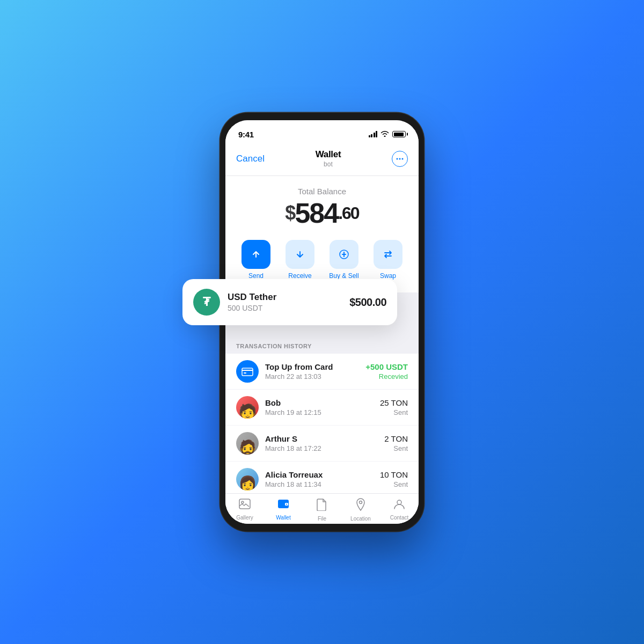 The image size is (644, 644). Describe the element at coordinates (344, 260) in the screenshot. I see `buy-sell-button: Buy & Sell` at that location.